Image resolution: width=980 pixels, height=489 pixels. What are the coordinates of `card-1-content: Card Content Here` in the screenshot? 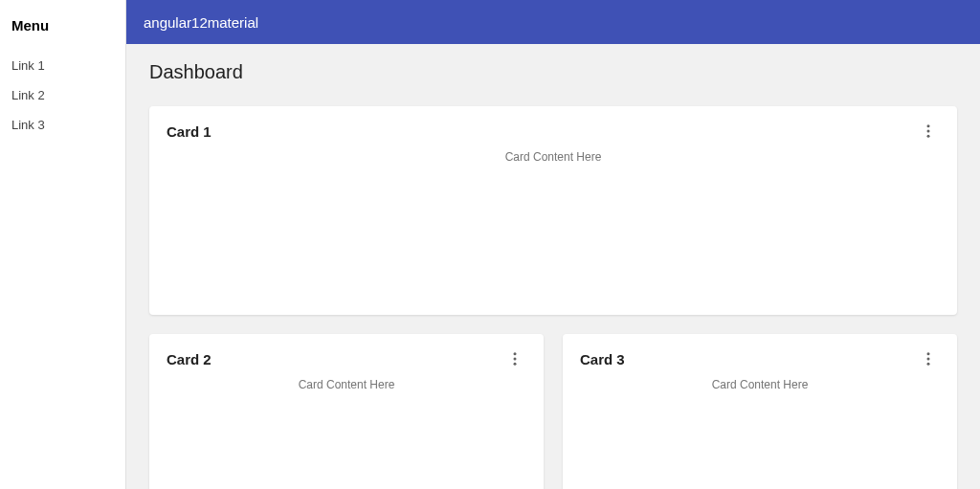 It's located at (553, 157).